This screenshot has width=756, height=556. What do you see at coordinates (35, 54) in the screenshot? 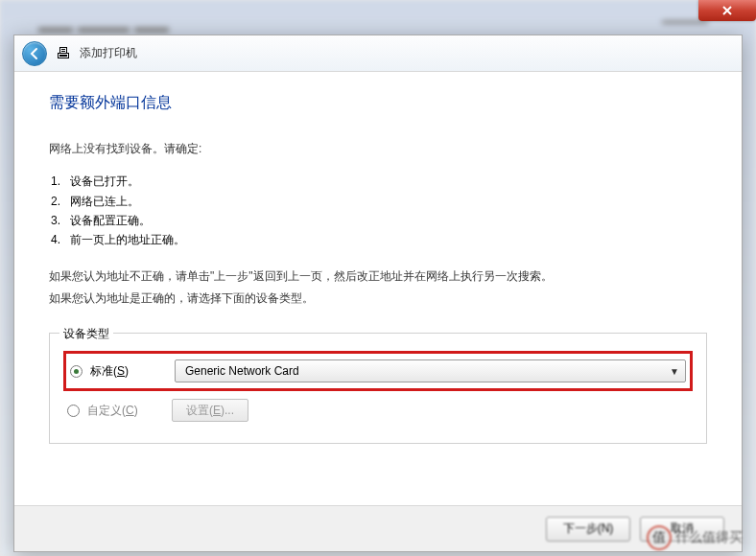
I see `back-button` at bounding box center [35, 54].